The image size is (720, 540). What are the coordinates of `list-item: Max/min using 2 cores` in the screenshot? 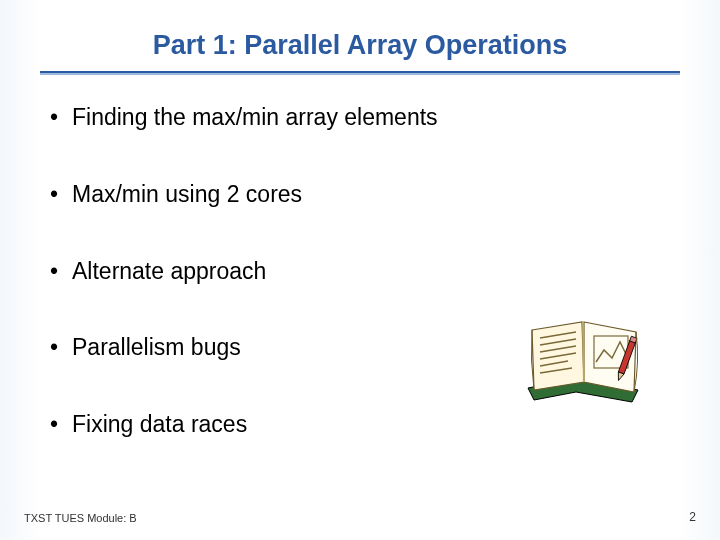 It's located at (360, 194).